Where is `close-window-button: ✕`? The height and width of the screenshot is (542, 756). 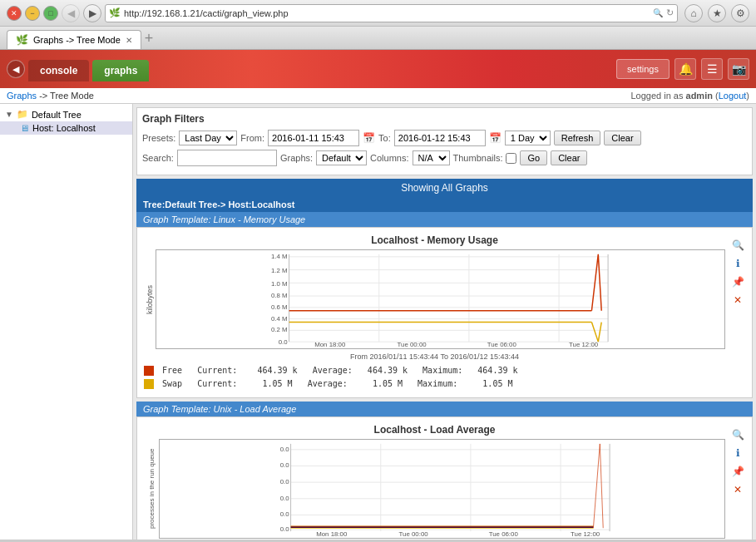 close-window-button: ✕ is located at coordinates (14, 13).